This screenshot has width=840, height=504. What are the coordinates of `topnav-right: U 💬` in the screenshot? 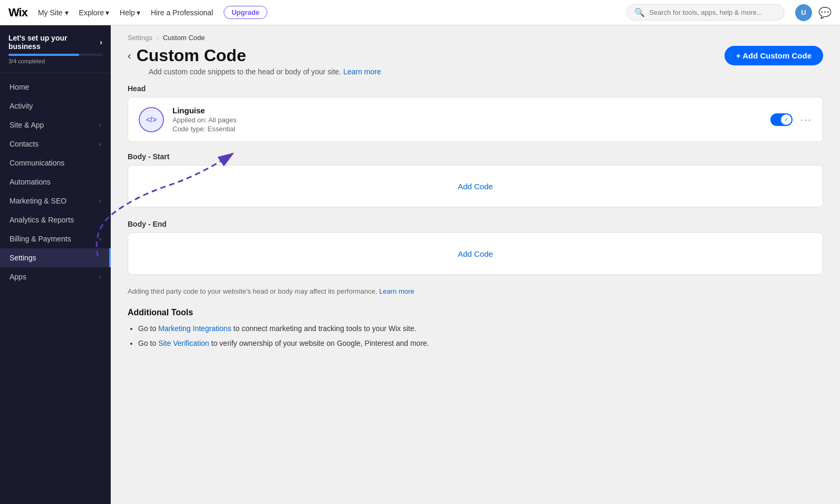 It's located at (813, 13).